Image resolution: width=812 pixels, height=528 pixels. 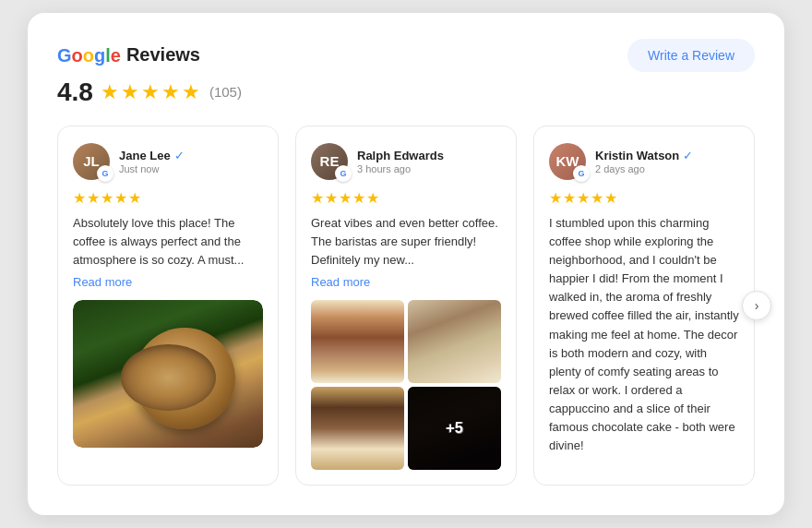 What do you see at coordinates (168, 162) in the screenshot?
I see `reviewer-row: JL G Jane Lee ✓ Just now` at bounding box center [168, 162].